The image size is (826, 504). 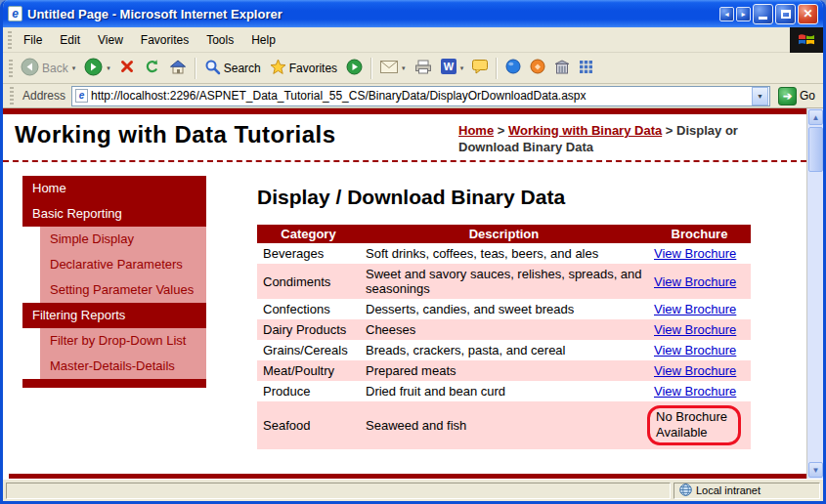 What do you see at coordinates (815, 149) in the screenshot?
I see `scrollbar-thumb` at bounding box center [815, 149].